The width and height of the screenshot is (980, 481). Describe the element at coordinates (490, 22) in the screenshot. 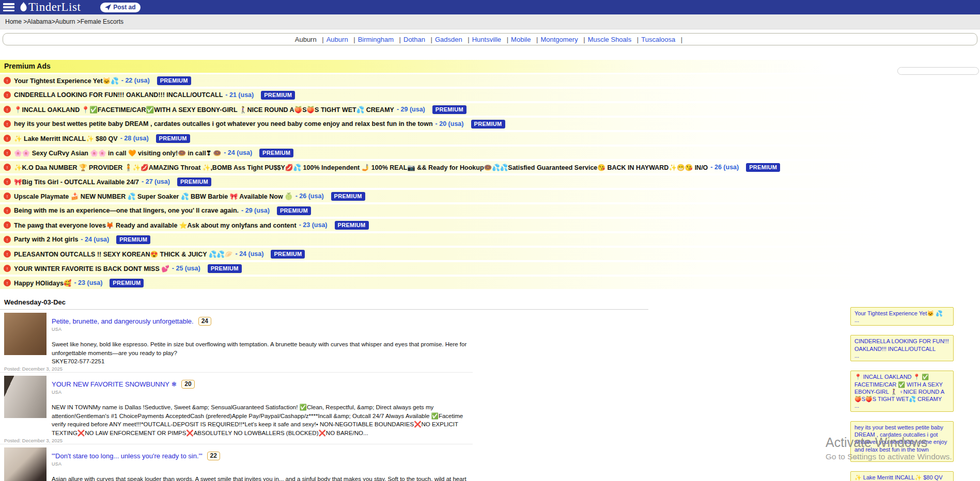

I see `breadcrumb: Home >Alabama>Auburn >Female Escorts` at that location.